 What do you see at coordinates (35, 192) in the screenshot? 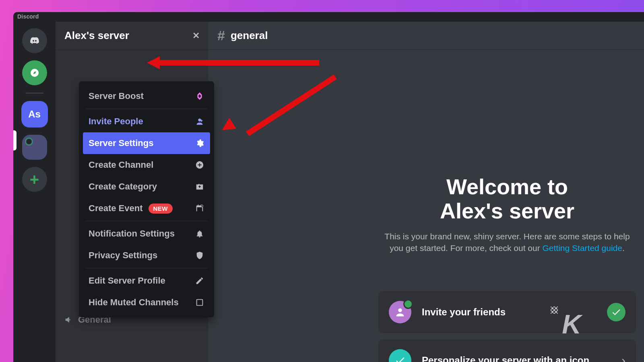
I see `server-rail: As +` at bounding box center [35, 192].